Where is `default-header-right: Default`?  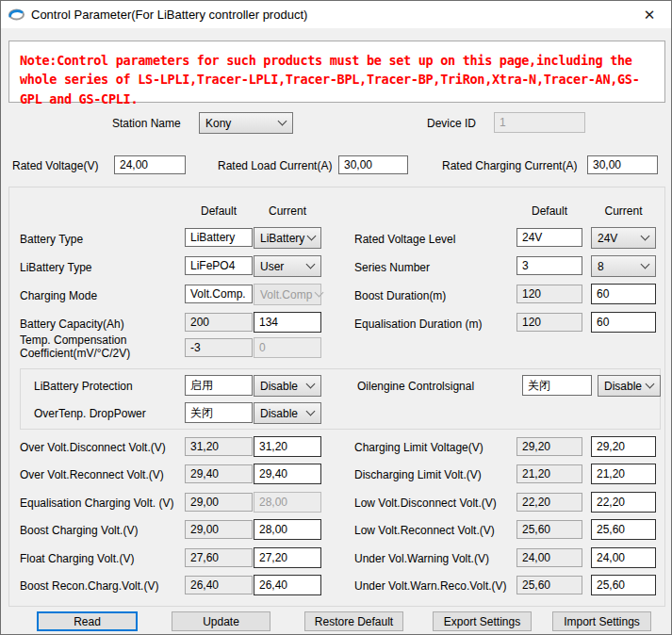
default-header-right: Default is located at coordinates (549, 211).